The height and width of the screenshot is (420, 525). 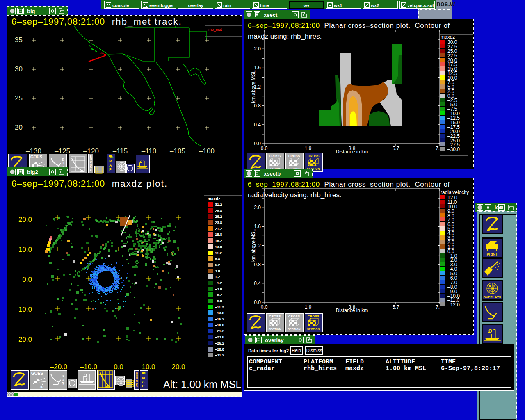 What do you see at coordinates (215, 30) in the screenshot?
I see `svg-text: rhb_met` at bounding box center [215, 30].